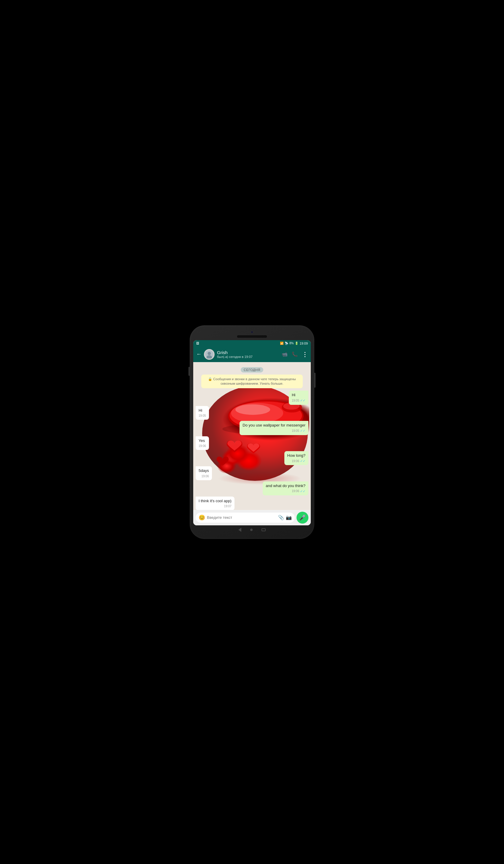 The image size is (504, 864). I want to click on message-bubble: 5days 19:06, so click(204, 473).